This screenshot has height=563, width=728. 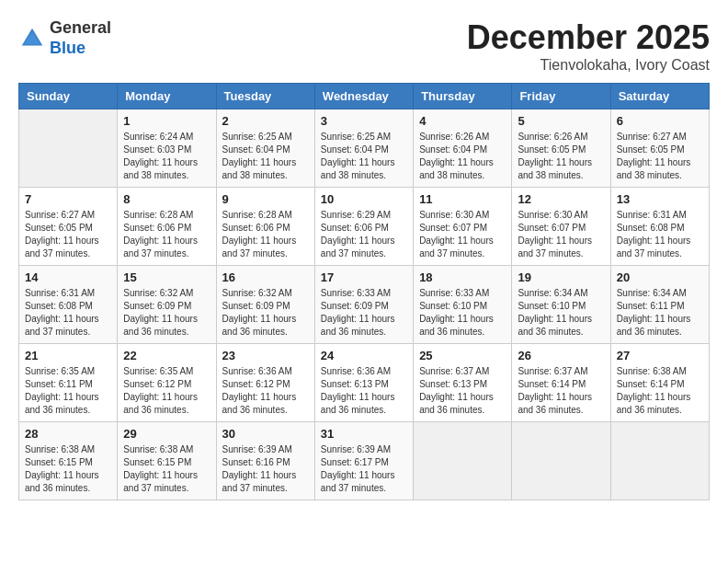 I want to click on day-info: Sunrise: 6:39 AM Sunset: 6:17 PM Dayligh…, so click(x=364, y=469).